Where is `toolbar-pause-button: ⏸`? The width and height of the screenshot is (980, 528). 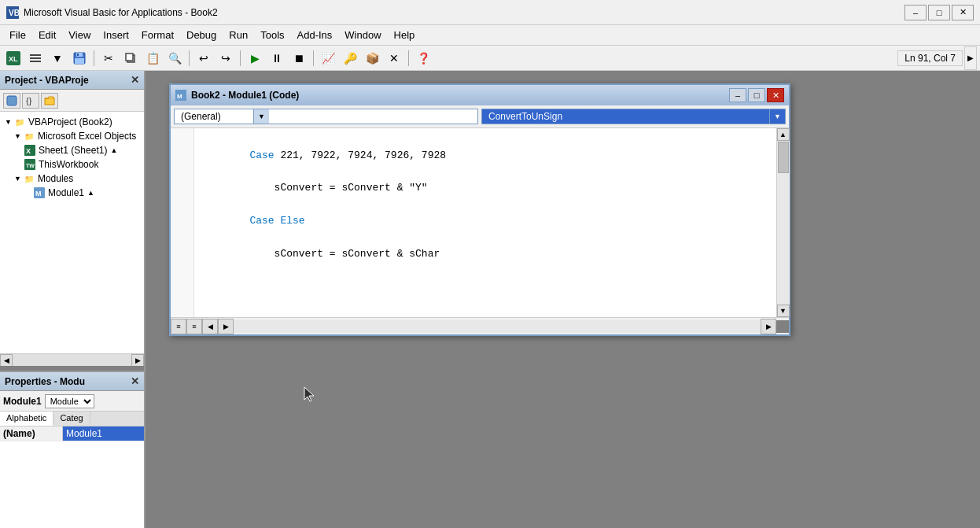
toolbar-pause-button: ⏸ is located at coordinates (277, 58).